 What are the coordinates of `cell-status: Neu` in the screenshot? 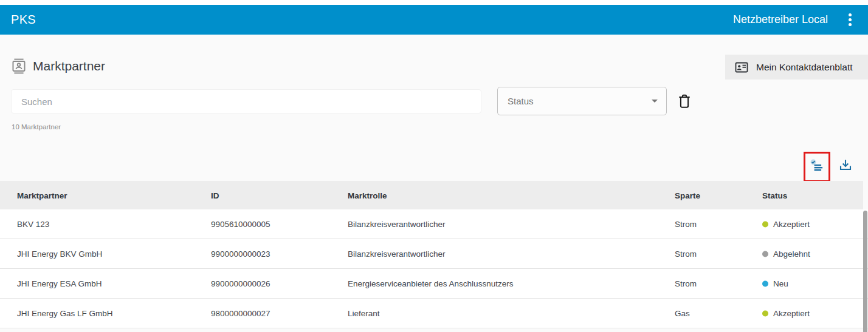 It's located at (776, 284).